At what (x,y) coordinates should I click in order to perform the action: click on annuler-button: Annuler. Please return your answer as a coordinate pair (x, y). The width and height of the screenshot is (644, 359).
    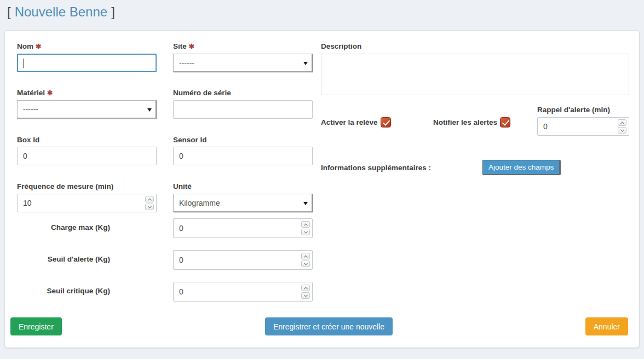
    Looking at the image, I should click on (607, 326).